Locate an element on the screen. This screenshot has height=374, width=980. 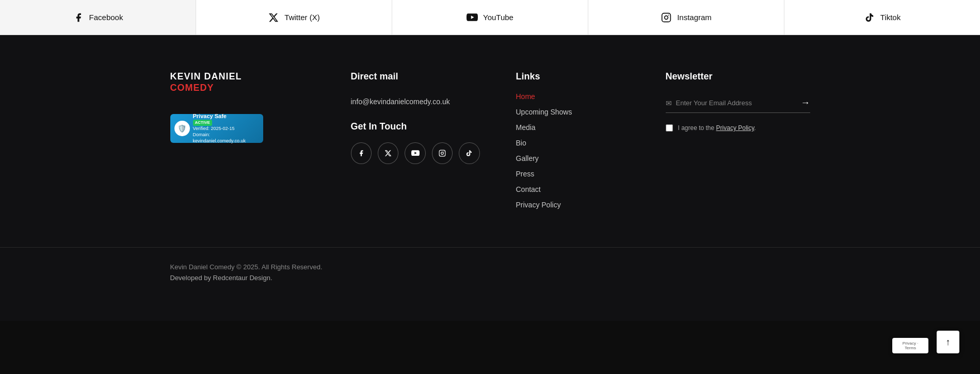
privacy-safe-label: Privacy Safe is located at coordinates (226, 116).